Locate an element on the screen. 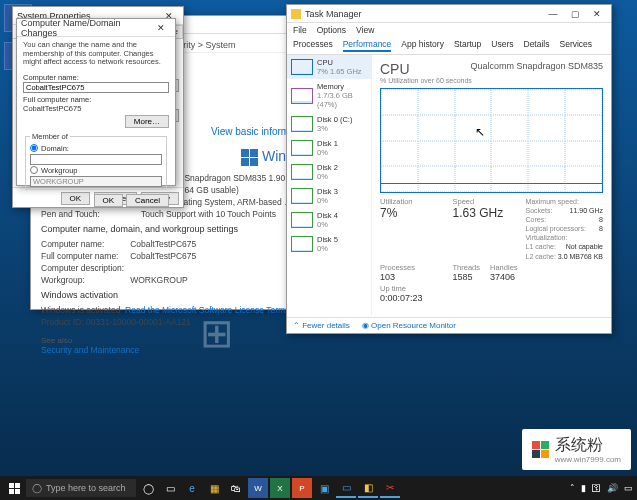 The image size is (637, 500). tab-details: Details is located at coordinates (537, 46).